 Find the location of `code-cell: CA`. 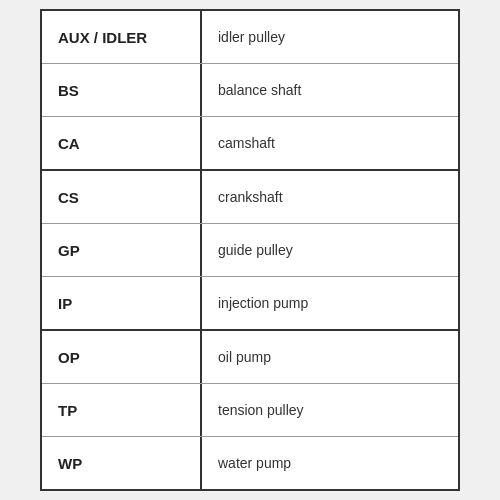

code-cell: CA is located at coordinates (122, 143).